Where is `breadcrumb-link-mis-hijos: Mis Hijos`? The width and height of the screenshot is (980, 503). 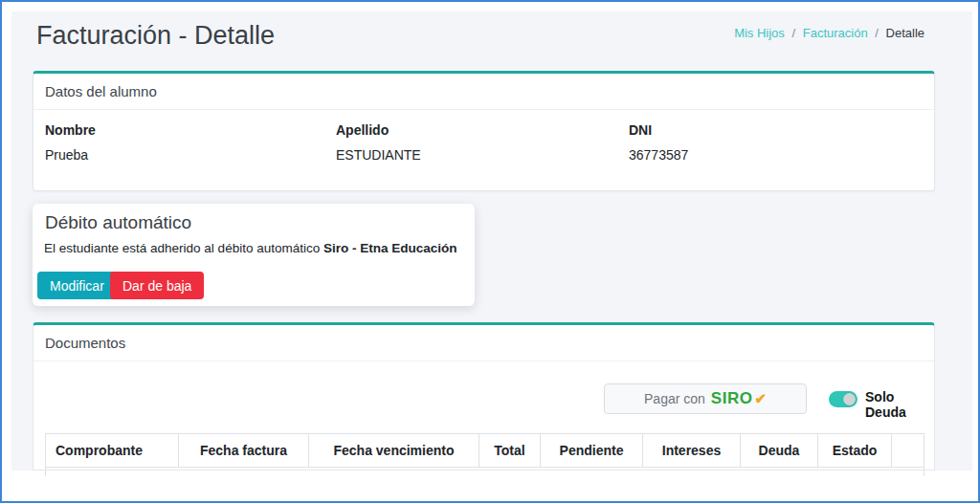 breadcrumb-link-mis-hijos: Mis Hijos is located at coordinates (760, 33).